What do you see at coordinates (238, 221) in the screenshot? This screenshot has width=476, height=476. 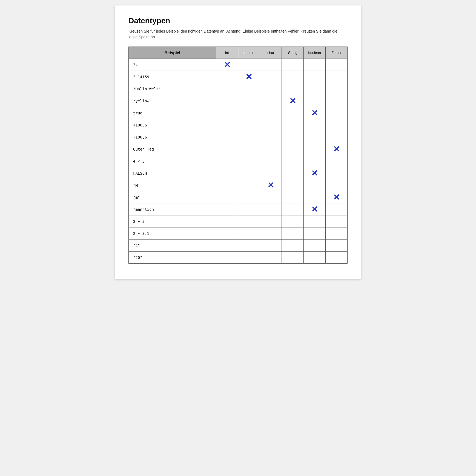 I see `table-row: 2 + 3` at bounding box center [238, 221].